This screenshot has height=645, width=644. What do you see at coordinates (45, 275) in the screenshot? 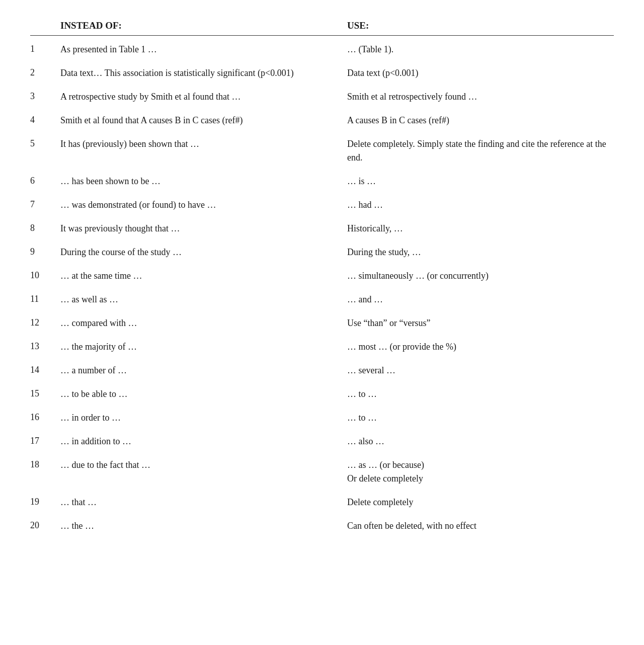
I see `row-number: 10` at bounding box center [45, 275].